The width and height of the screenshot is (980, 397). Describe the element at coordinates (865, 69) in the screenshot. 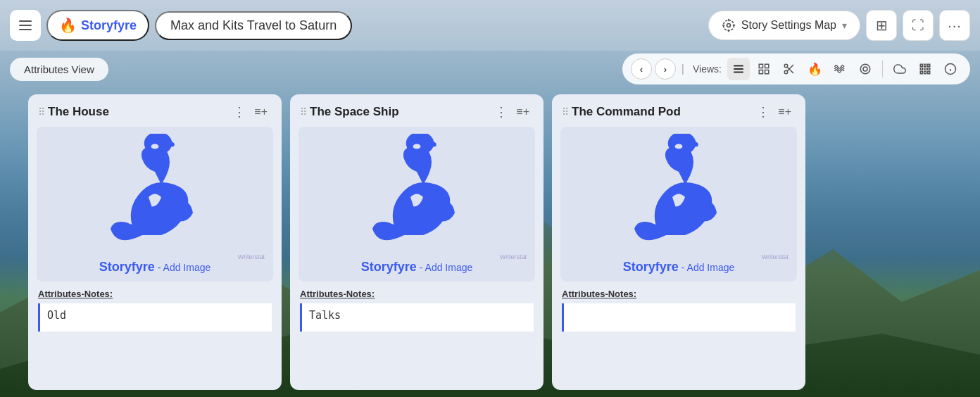

I see `circle-icon` at that location.